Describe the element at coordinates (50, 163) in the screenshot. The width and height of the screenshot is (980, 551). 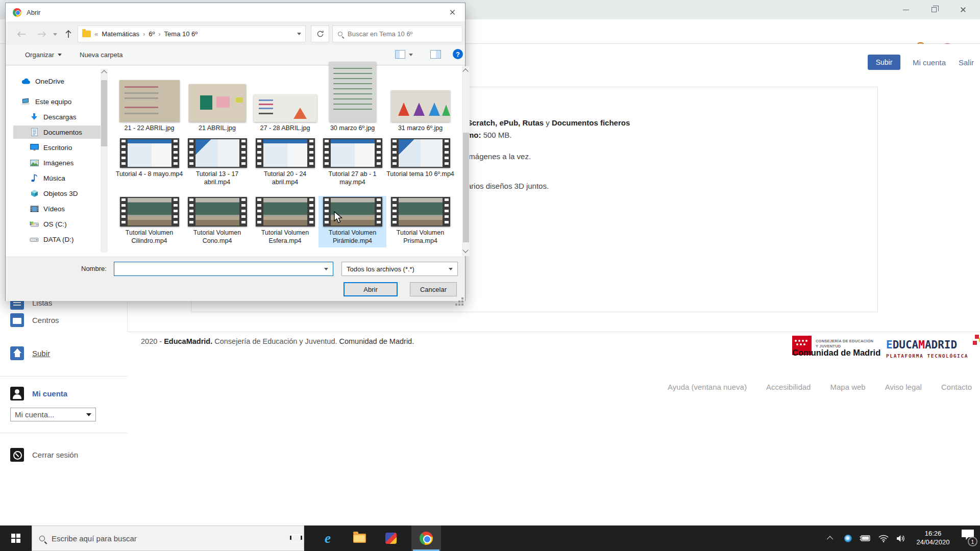
I see `dialog-sidebar-imagenes: Imágenes` at that location.